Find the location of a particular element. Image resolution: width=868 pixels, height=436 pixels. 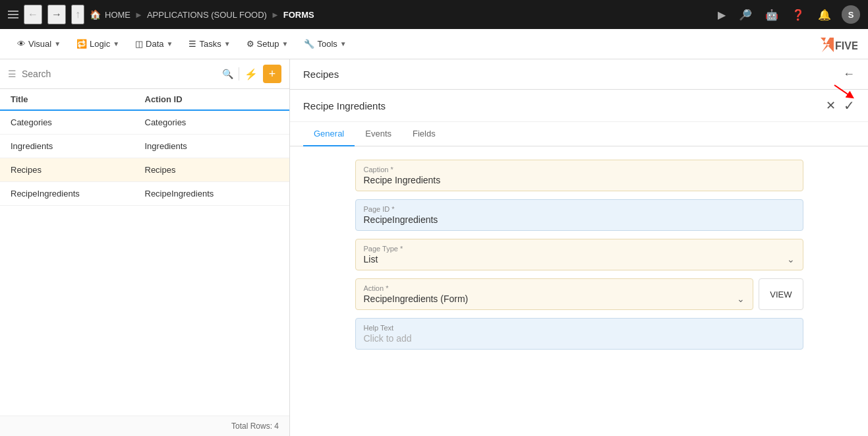

search-divider is located at coordinates (239, 74).